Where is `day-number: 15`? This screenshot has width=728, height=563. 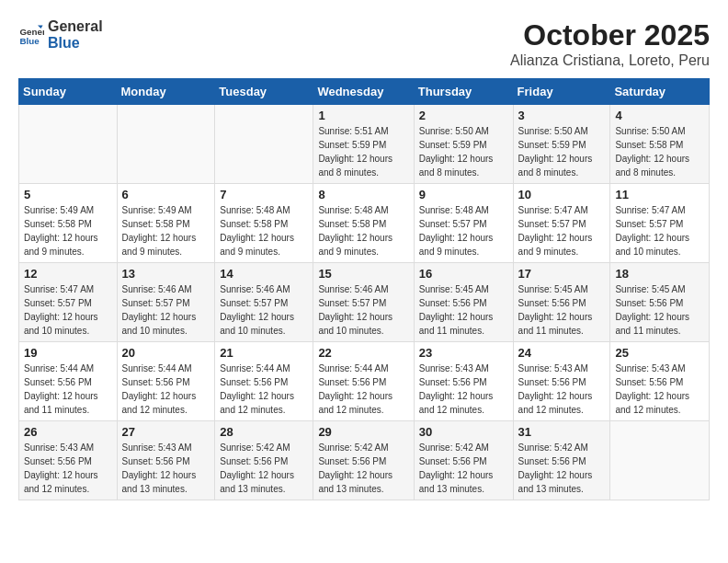 day-number: 15 is located at coordinates (363, 274).